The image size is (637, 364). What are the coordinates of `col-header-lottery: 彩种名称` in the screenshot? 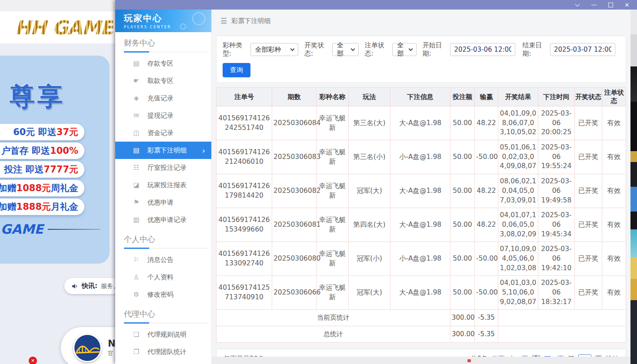 It's located at (333, 97).